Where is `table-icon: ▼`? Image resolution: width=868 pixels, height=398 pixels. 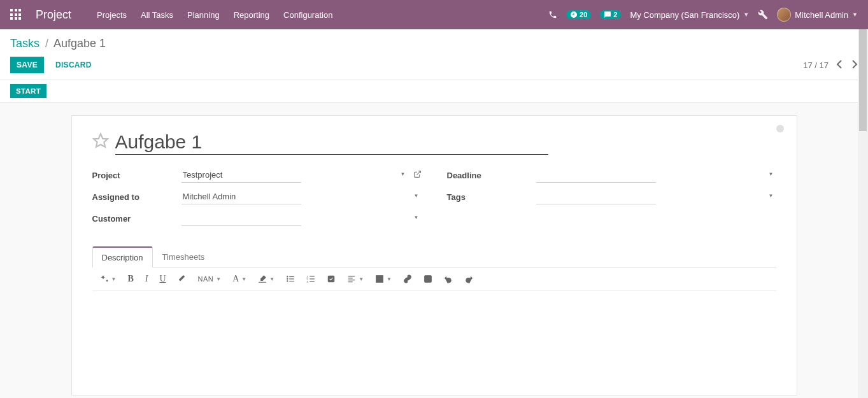 table-icon: ▼ is located at coordinates (383, 279).